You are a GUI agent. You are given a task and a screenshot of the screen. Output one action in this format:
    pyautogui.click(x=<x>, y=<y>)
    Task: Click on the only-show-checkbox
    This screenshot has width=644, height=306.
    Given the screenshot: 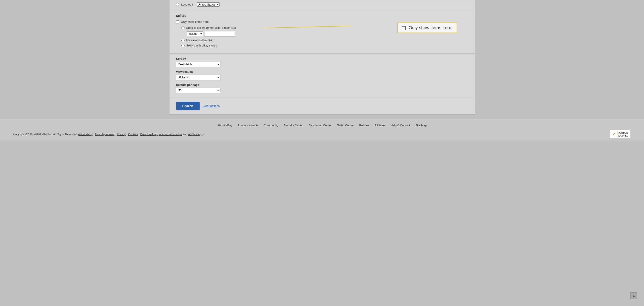 What is the action you would take?
    pyautogui.click(x=178, y=22)
    